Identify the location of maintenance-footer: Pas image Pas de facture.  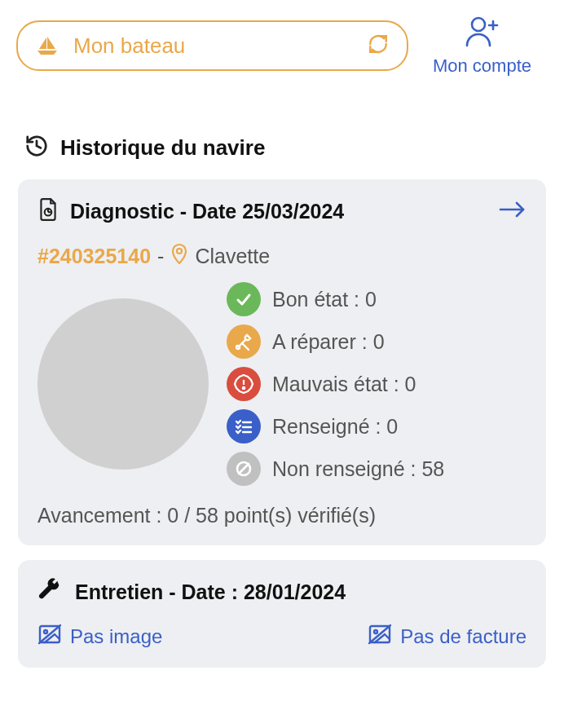
(282, 637).